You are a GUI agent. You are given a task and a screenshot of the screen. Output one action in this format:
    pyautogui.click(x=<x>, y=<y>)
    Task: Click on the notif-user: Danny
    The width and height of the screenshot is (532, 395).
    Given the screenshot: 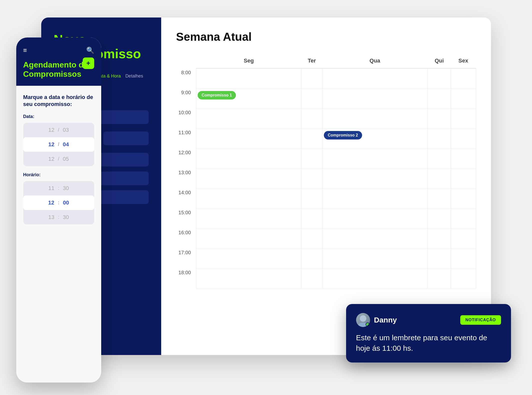 What is the action you would take?
    pyautogui.click(x=377, y=320)
    